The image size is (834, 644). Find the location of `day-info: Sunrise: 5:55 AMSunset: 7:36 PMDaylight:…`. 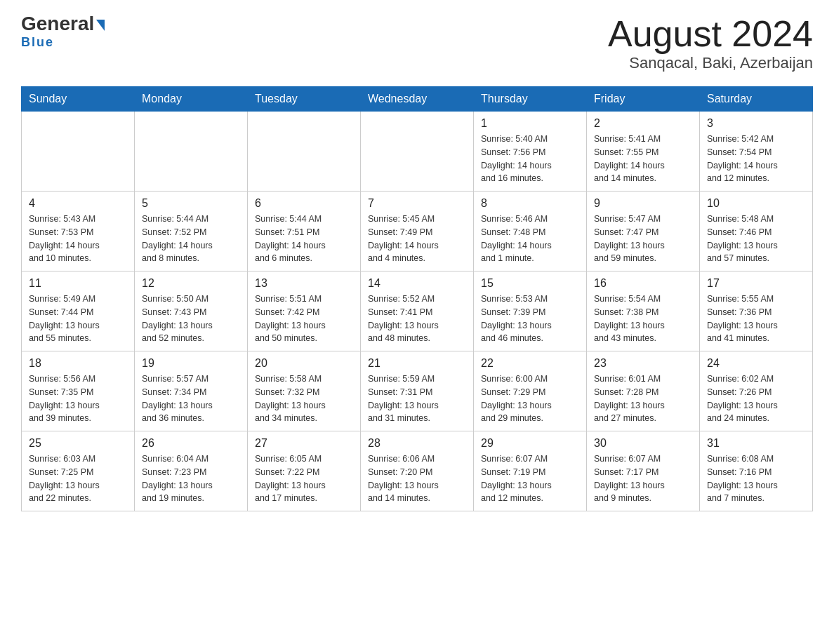

day-info: Sunrise: 5:55 AMSunset: 7:36 PMDaylight:… is located at coordinates (756, 318).